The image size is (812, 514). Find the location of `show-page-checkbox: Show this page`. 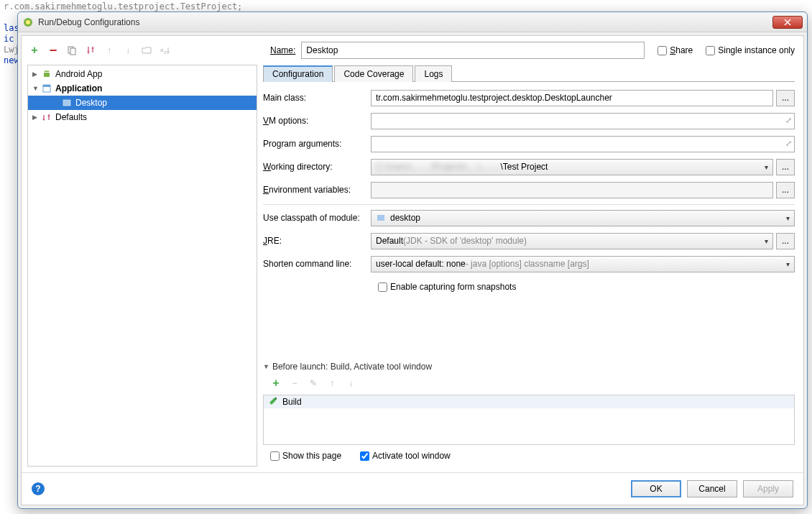

show-page-checkbox: Show this page is located at coordinates (306, 456).